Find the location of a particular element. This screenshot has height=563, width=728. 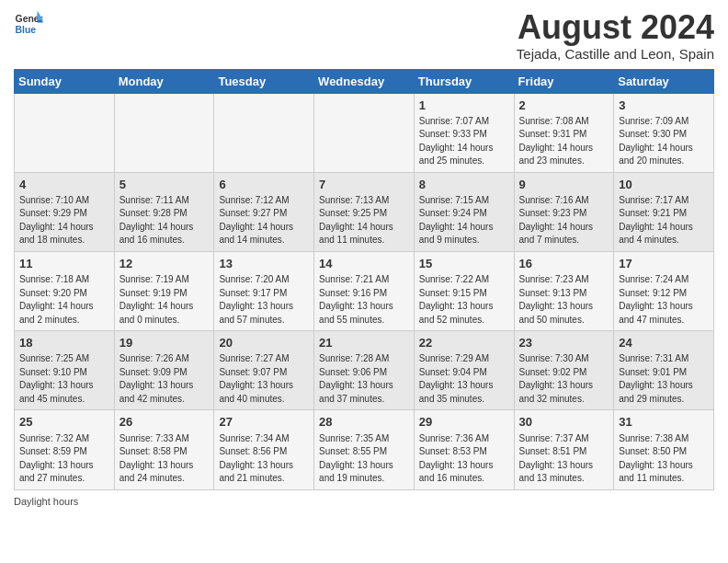

day-number: 17 is located at coordinates (664, 264).